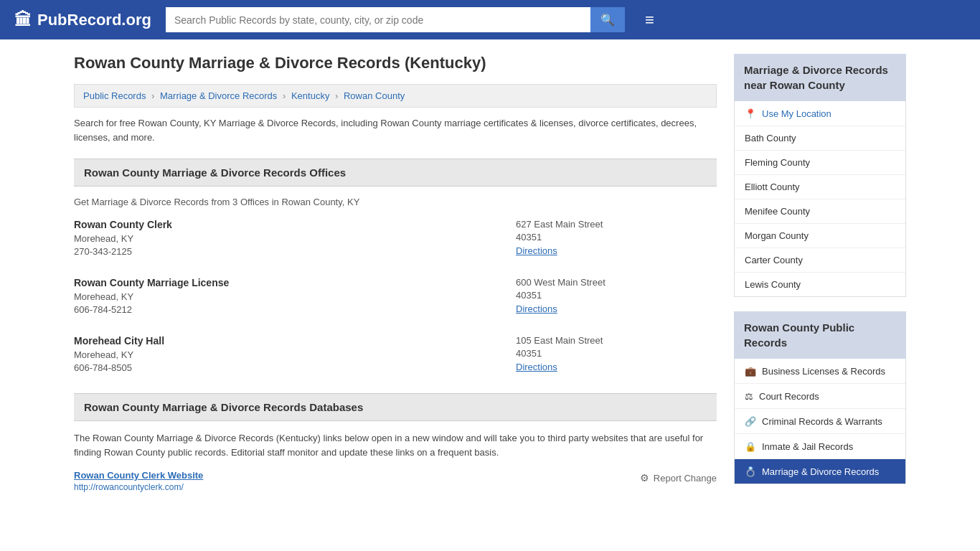 The width and height of the screenshot is (980, 551). Describe the element at coordinates (822, 422) in the screenshot. I see `criminal-records-label: Criminal Records & Warrants` at that location.